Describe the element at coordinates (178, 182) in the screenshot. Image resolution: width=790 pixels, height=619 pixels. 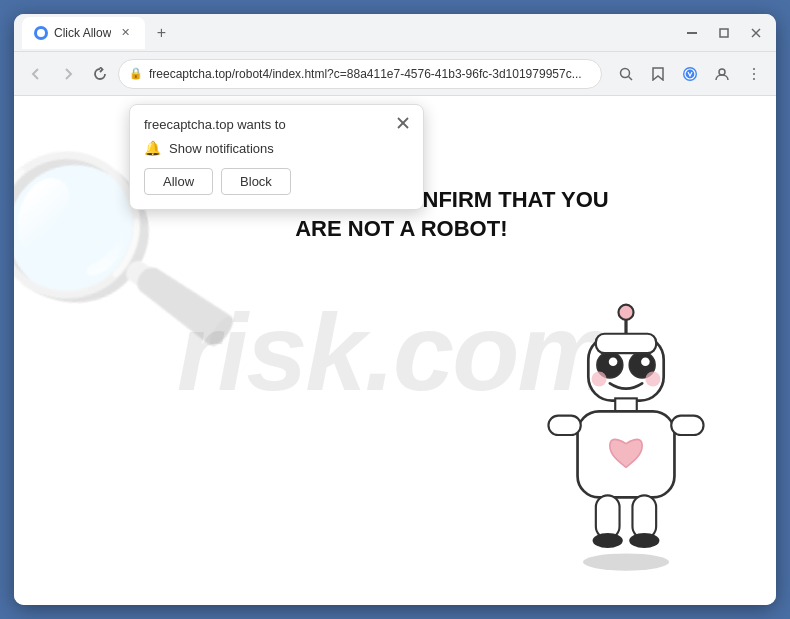
I see `allow-button: Allow` at that location.